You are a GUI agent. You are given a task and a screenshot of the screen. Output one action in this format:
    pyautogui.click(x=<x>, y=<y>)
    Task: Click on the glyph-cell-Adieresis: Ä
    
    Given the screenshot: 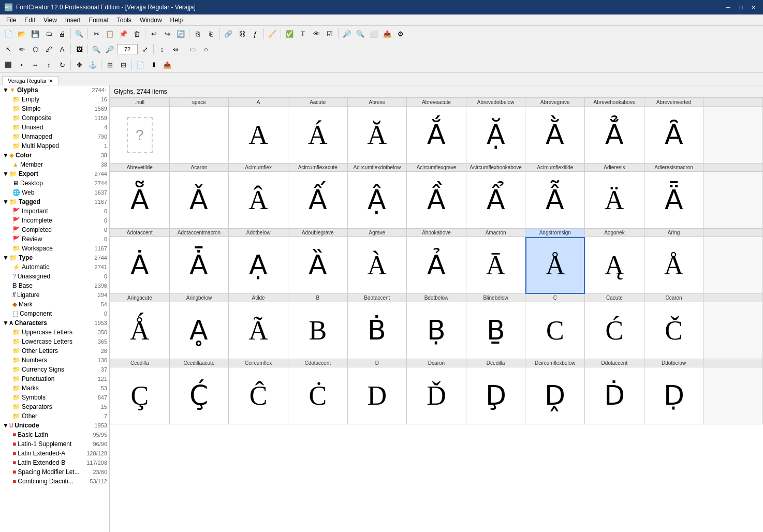 What is the action you would take?
    pyautogui.click(x=615, y=200)
    